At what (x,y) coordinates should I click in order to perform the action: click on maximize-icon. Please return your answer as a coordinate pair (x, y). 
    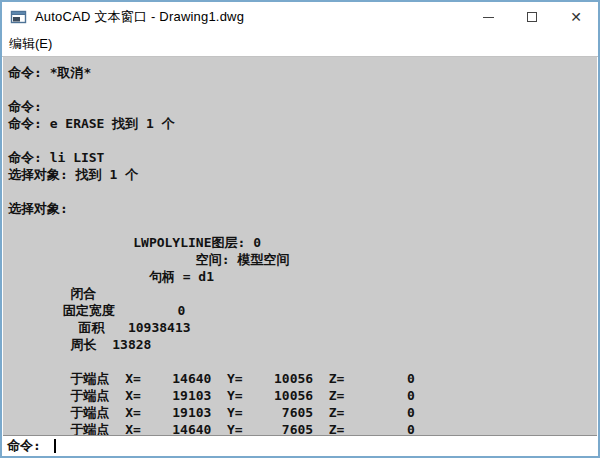
    Looking at the image, I should click on (532, 17).